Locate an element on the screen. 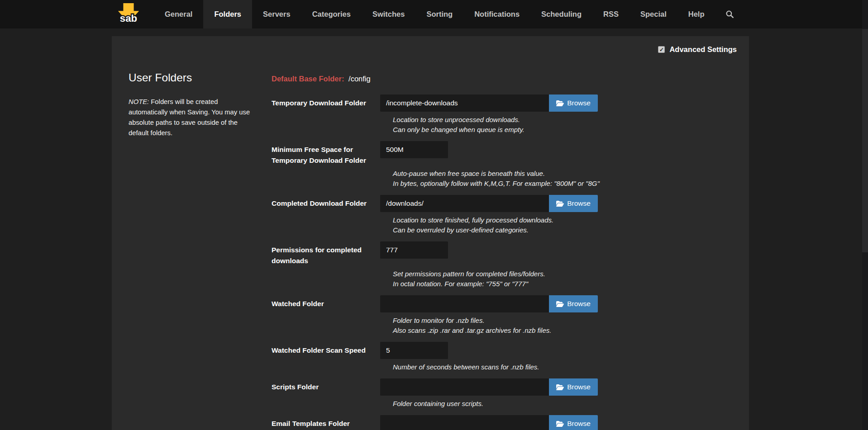 This screenshot has width=868, height=430. help-line: Folder to monitor for .nzb files. is located at coordinates (571, 321).